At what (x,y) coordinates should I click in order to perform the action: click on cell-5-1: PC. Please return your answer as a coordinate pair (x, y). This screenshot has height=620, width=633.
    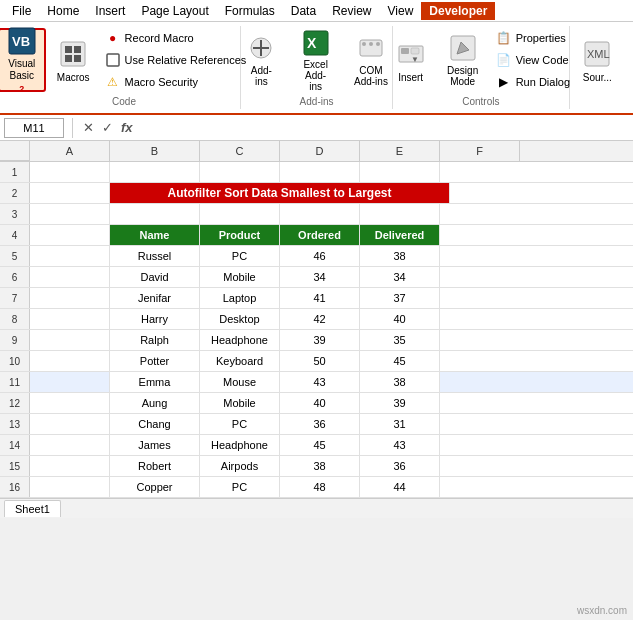
    Looking at the image, I should click on (240, 256).